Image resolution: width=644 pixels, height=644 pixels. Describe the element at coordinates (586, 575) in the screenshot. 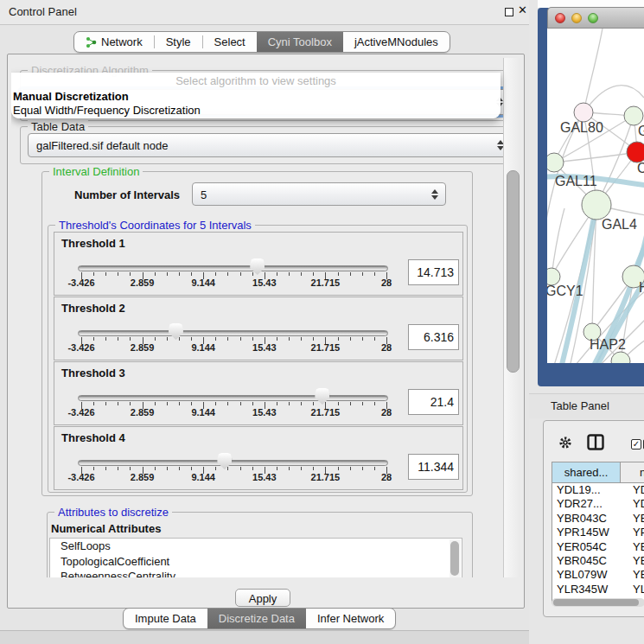

I see `cell-shared-name: YBL079W` at that location.